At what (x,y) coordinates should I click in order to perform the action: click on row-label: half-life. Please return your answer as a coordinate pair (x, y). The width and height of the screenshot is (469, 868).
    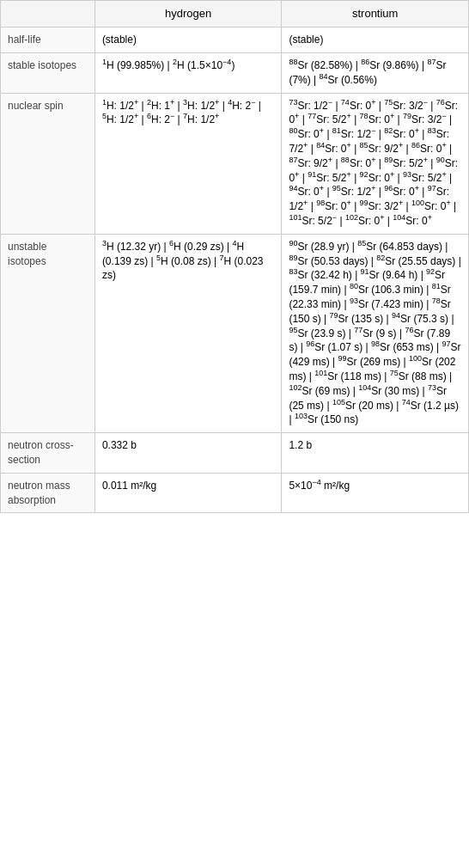
    Looking at the image, I should click on (48, 40).